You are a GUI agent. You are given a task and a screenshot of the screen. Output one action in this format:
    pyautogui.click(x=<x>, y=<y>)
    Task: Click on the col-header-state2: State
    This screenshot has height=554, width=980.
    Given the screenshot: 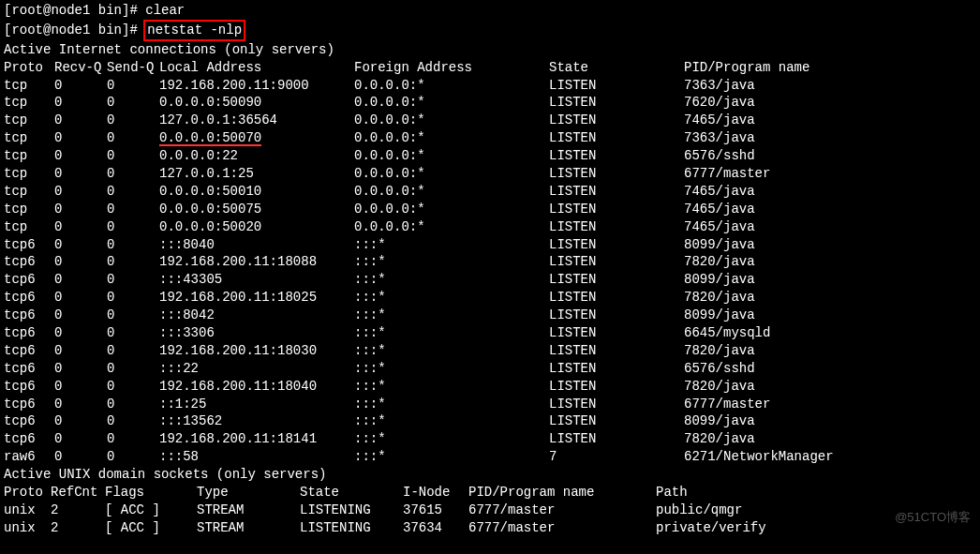 What is the action you would take?
    pyautogui.click(x=351, y=493)
    